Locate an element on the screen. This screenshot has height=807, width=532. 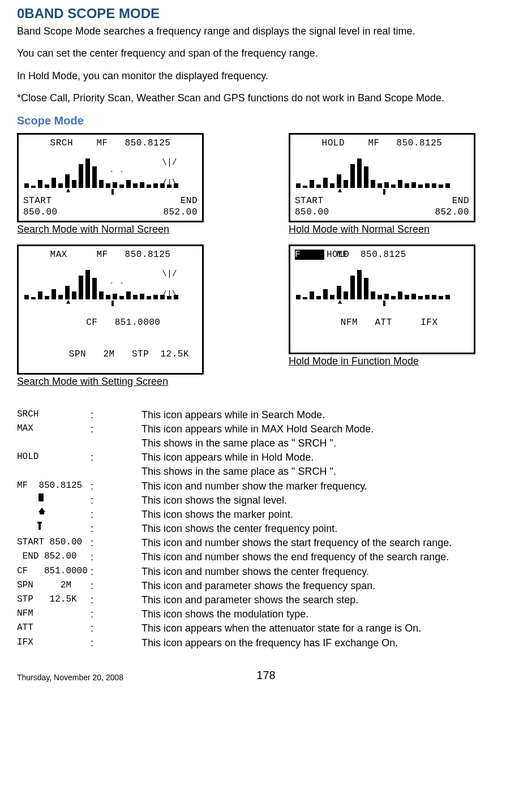
definition-description: This icon and number shows the start fre… is located at coordinates (328, 543).